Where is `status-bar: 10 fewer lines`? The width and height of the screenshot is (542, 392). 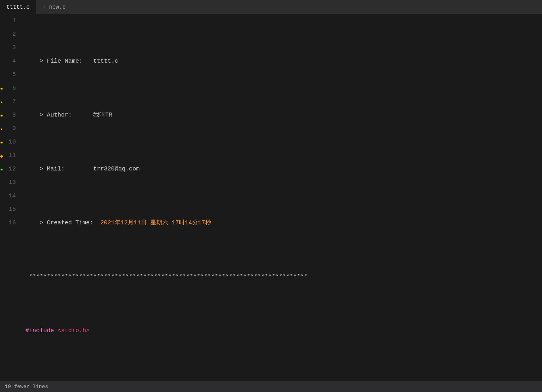 status-bar: 10 fewer lines is located at coordinates (271, 386).